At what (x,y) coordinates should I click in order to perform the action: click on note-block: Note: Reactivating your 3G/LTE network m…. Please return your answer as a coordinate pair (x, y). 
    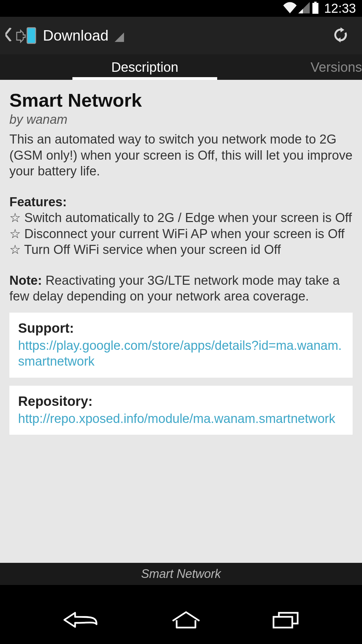
    Looking at the image, I should click on (181, 288).